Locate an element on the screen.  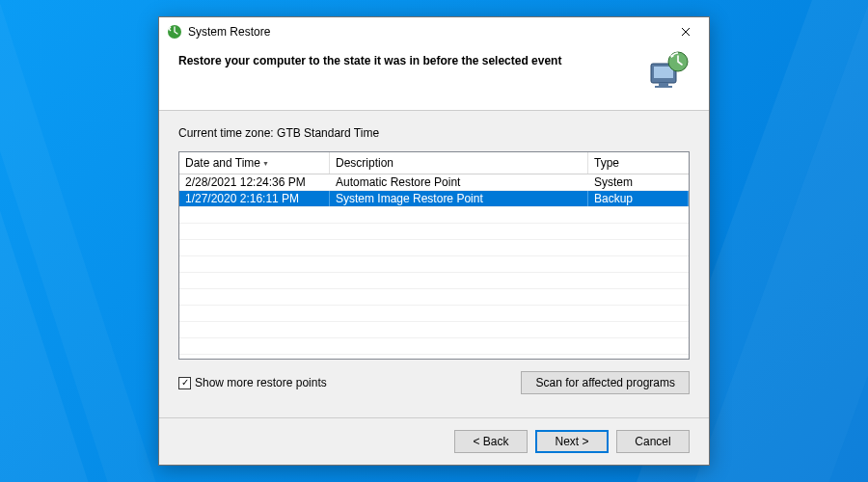
below-list-row: Show more restore points Scan for affect… is located at coordinates (434, 383).